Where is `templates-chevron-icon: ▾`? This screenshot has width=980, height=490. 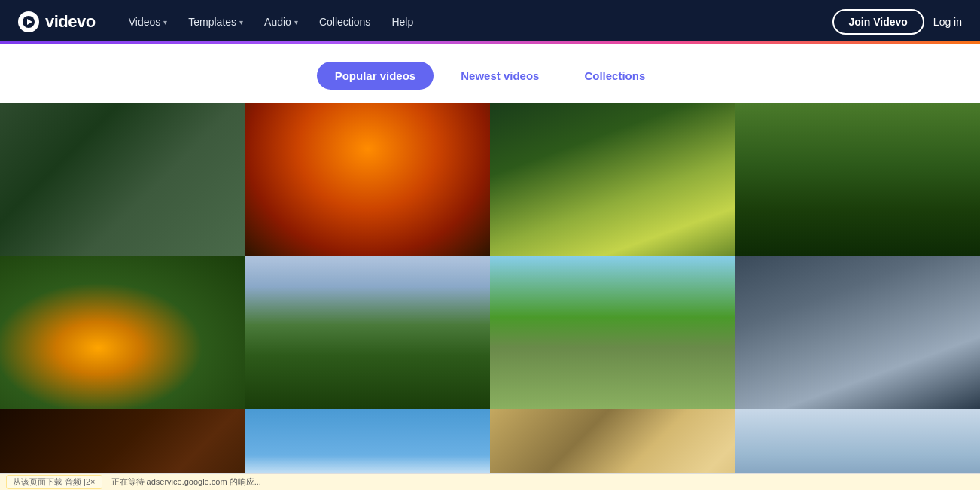
templates-chevron-icon: ▾ is located at coordinates (241, 23).